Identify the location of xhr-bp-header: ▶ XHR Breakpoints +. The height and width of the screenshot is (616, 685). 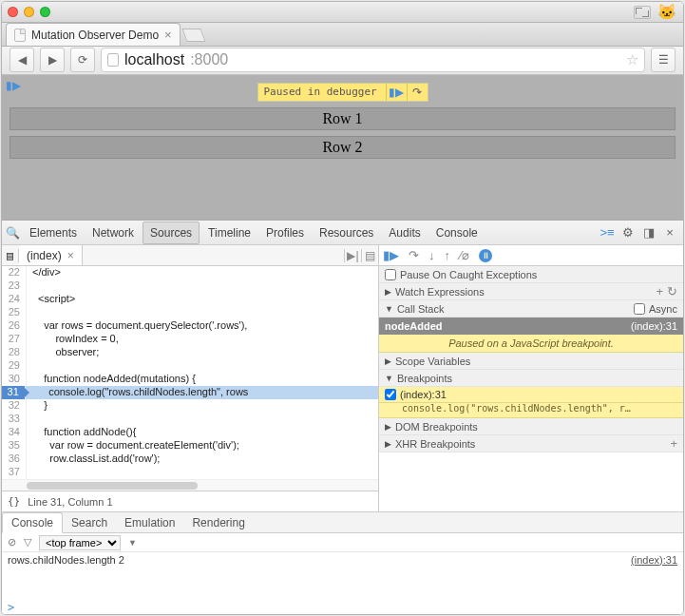
(531, 444).